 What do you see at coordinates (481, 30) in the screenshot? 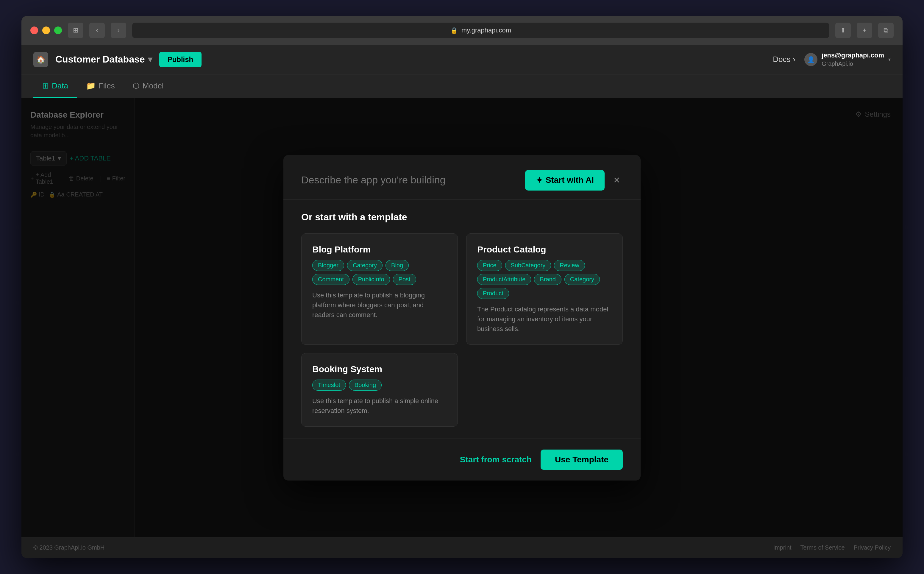
I see `address-bar: 🔒 my.graphapi.com` at bounding box center [481, 30].